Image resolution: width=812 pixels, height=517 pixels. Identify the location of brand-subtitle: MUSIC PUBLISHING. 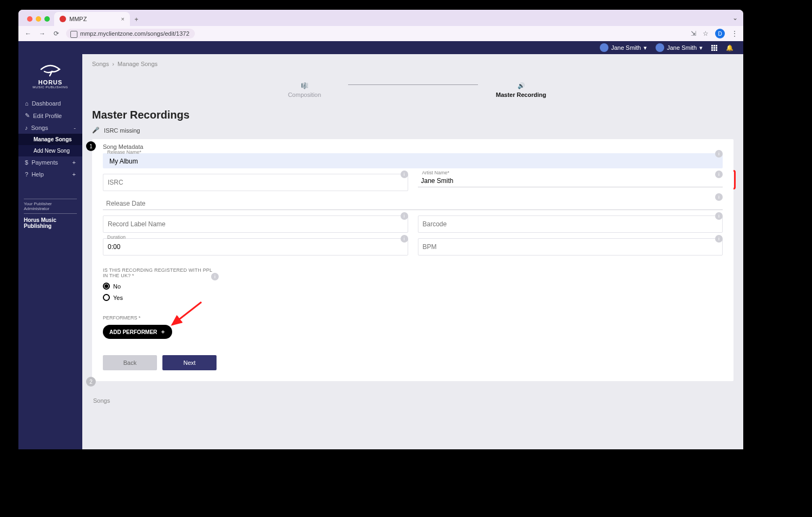
(50, 87).